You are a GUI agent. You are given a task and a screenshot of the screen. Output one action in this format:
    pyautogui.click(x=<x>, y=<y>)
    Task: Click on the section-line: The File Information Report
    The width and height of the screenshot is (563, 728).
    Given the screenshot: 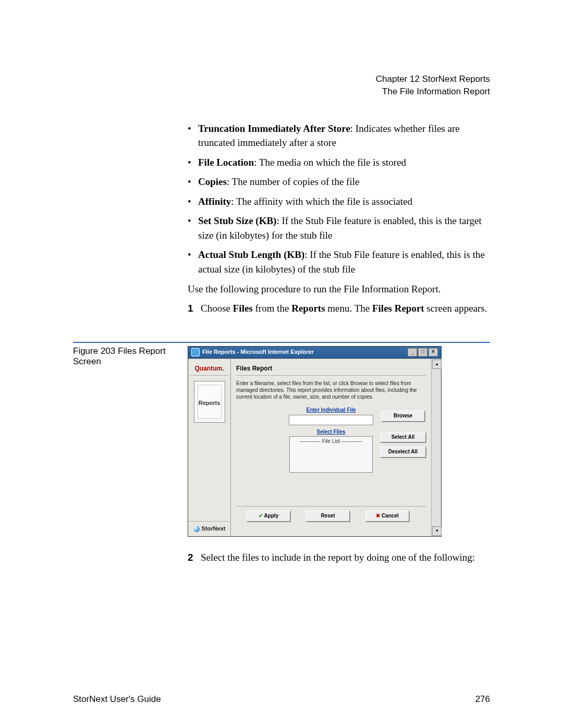 What is the action you would take?
    pyautogui.click(x=282, y=92)
    